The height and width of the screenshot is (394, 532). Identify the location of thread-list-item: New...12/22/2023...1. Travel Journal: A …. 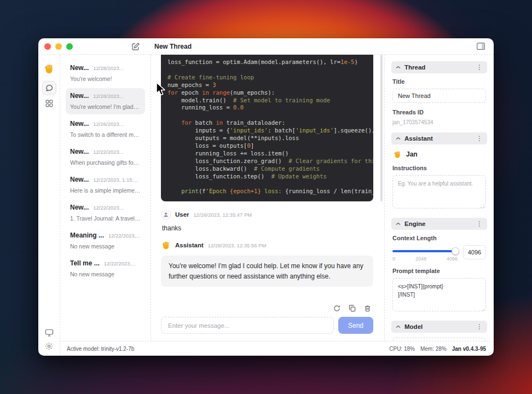
(105, 213).